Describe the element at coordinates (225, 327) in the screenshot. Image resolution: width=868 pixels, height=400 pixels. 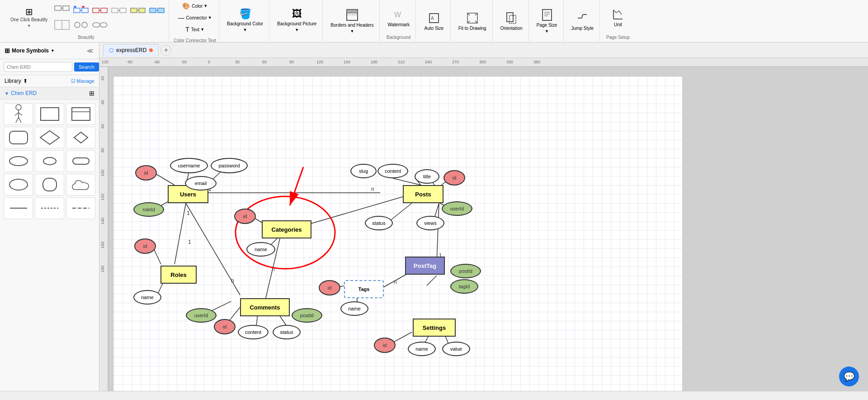
I see `attr-id-comments: id` at that location.